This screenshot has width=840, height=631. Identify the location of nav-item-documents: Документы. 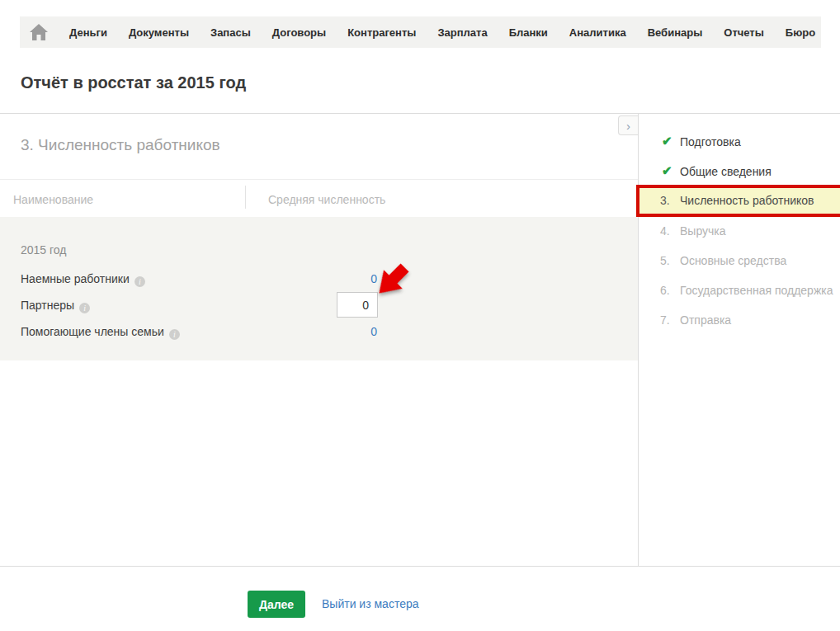
(158, 33).